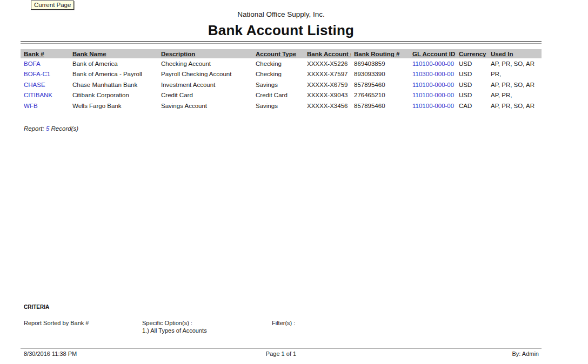  Describe the element at coordinates (514, 54) in the screenshot. I see `col-header-used-in: Used In` at that location.